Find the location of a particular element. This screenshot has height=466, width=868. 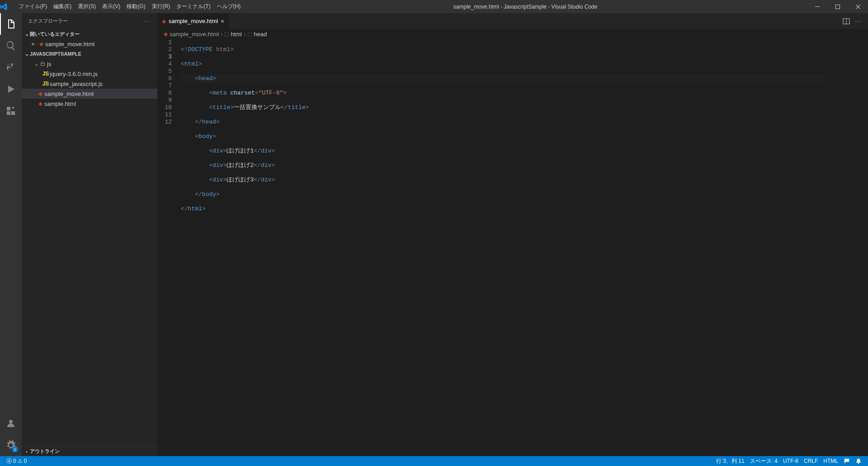

more-actions-icon: ··· is located at coordinates (859, 21).